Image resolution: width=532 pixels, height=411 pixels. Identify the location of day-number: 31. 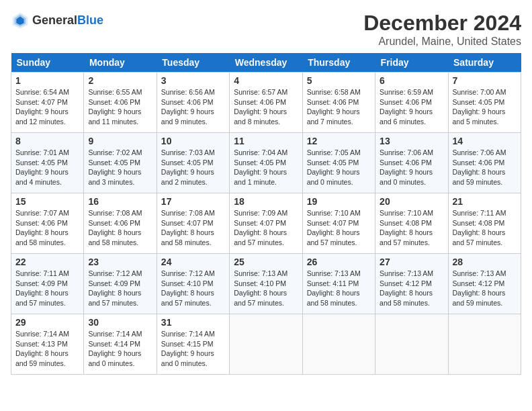
(193, 322).